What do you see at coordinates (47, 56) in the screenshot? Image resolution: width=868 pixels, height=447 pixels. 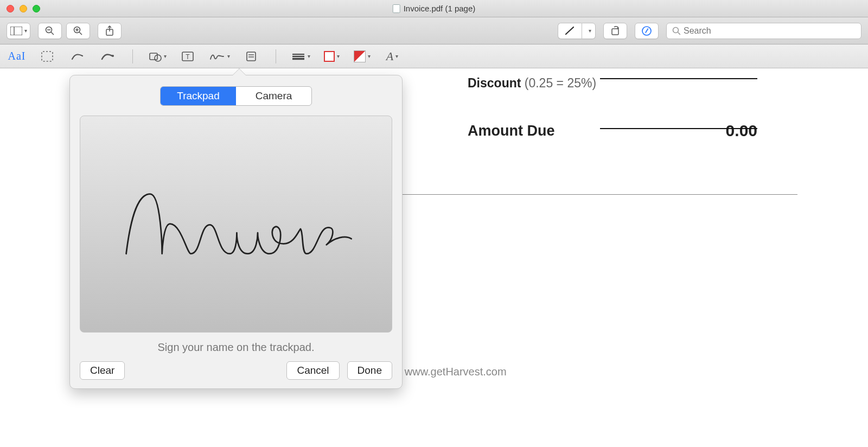 I see `rectangular-selection-tool` at bounding box center [47, 56].